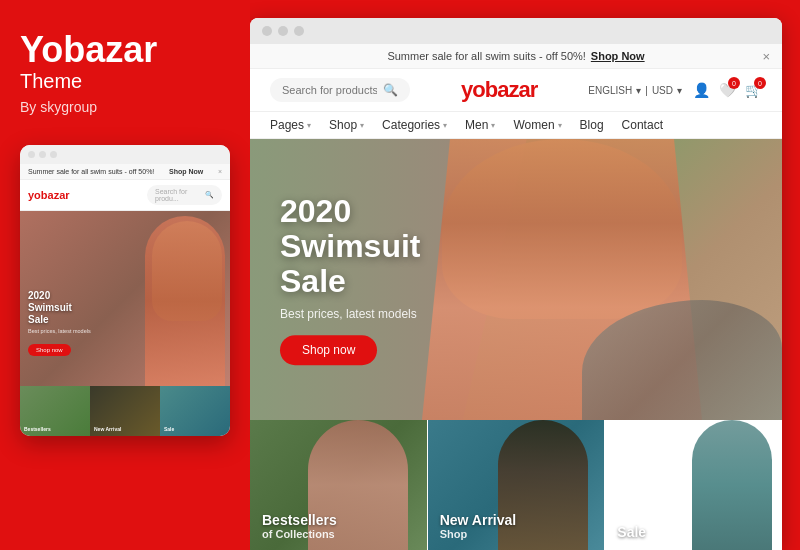 Image resolution: width=800 pixels, height=550 pixels. What do you see at coordinates (610, 90) in the screenshot?
I see `language-selector: ENGLISH` at bounding box center [610, 90].